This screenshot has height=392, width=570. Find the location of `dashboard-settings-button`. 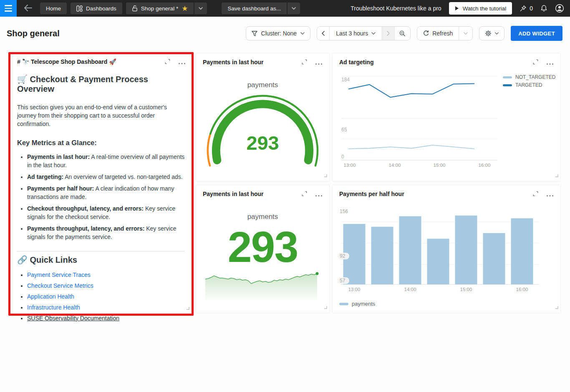

dashboard-settings-button is located at coordinates (492, 33).